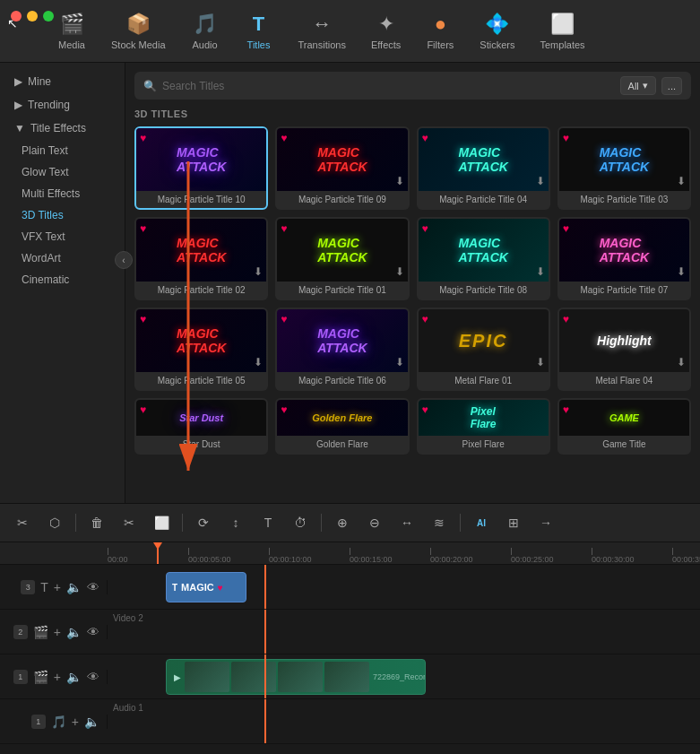 The width and height of the screenshot is (700, 754). I want to click on nav-titles: T Titles, so click(259, 31).